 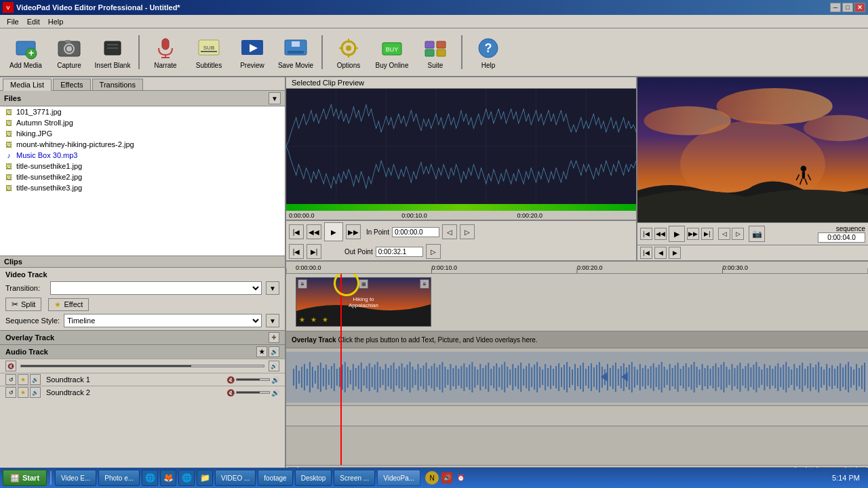 I want to click on taskbar-item-6: VideoPa..., so click(x=399, y=478).